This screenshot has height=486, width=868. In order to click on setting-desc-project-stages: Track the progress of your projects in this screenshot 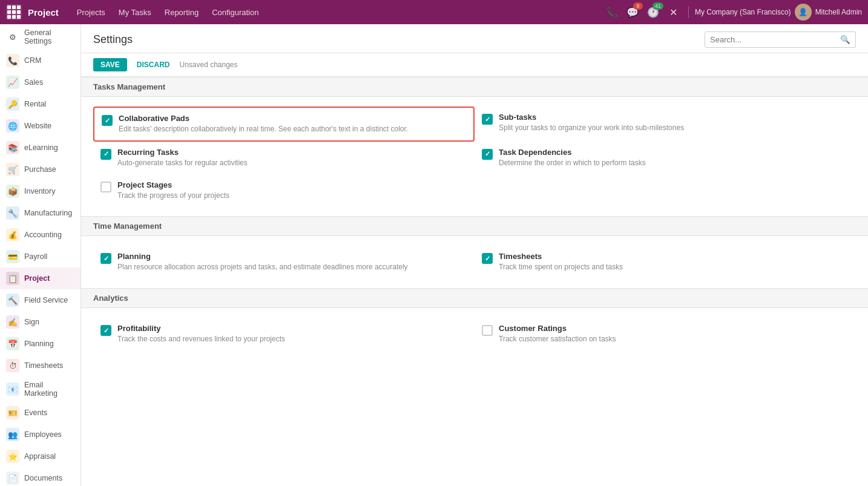, I will do `click(292, 196)`.